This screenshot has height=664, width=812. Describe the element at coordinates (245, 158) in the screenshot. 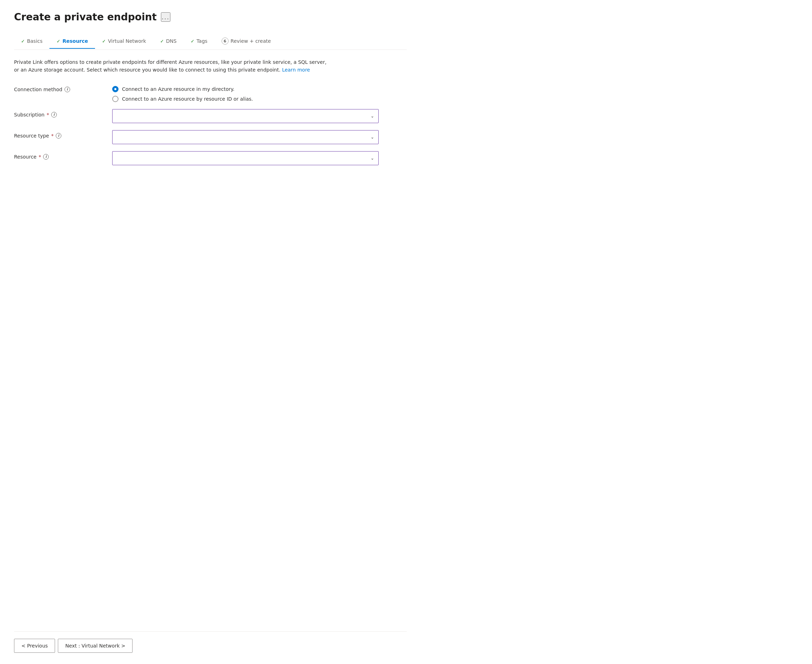

I see `resource-control: ⌄` at that location.